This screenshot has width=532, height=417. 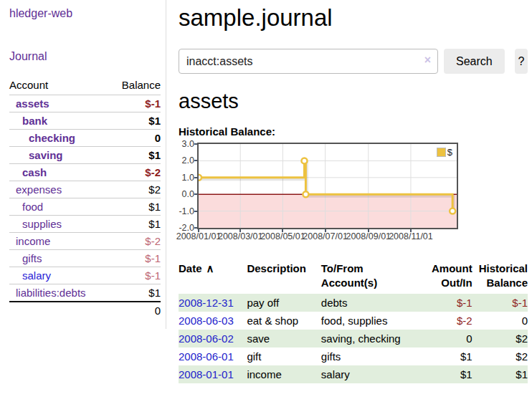 I want to click on account-row: gifts$-1, so click(x=85, y=258).